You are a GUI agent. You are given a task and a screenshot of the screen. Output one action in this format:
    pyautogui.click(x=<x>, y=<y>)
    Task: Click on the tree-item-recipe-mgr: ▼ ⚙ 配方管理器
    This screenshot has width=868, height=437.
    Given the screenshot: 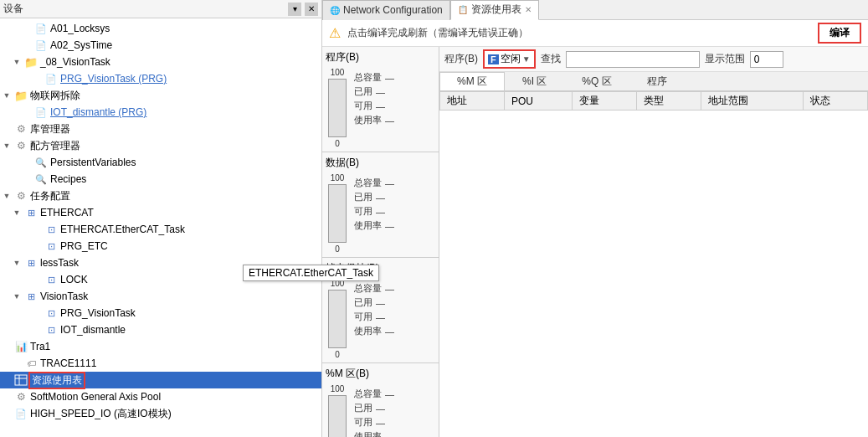 What is the action you would take?
    pyautogui.click(x=161, y=146)
    